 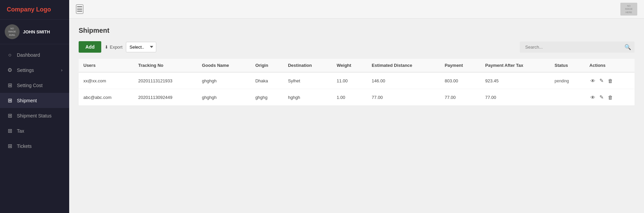 What do you see at coordinates (34, 55) in the screenshot?
I see `sidebar-item-dashboard: ○ Dashboard` at bounding box center [34, 55].